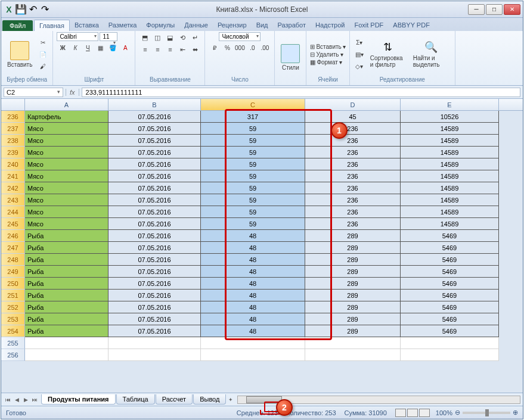 The image size is (524, 420). I want to click on row-header: 250, so click(13, 284).